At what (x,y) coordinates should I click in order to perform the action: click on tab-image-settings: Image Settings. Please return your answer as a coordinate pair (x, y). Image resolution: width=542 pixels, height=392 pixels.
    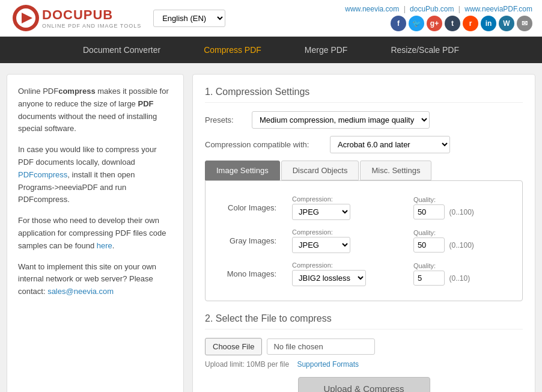
    Looking at the image, I should click on (243, 171).